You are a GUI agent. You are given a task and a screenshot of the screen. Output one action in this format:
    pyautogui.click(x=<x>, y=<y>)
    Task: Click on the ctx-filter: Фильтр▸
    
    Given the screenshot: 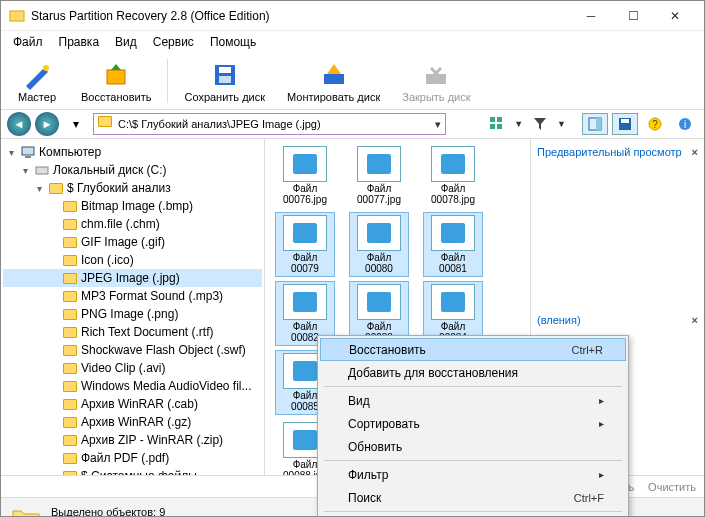 What is the action you would take?
    pyautogui.click(x=473, y=474)
    